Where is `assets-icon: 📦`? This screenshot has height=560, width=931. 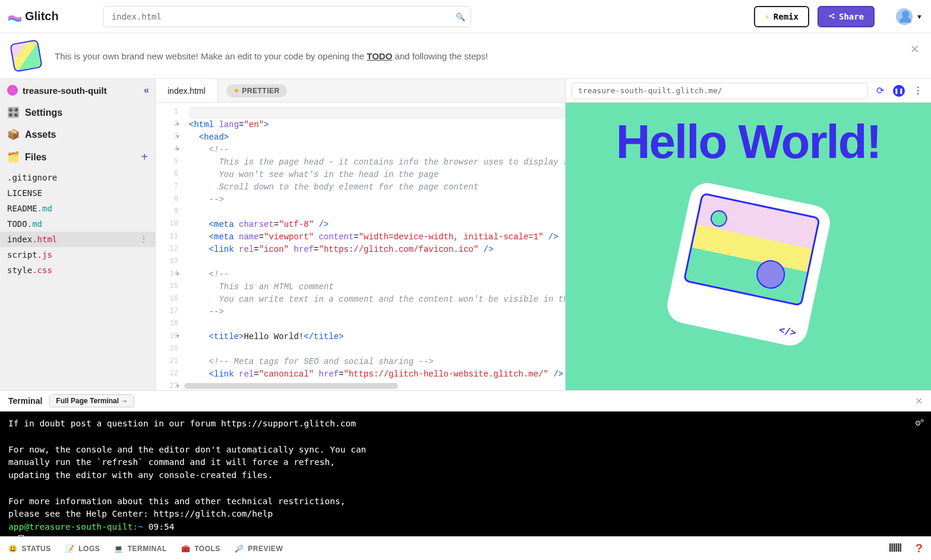 assets-icon: 📦 is located at coordinates (13, 134).